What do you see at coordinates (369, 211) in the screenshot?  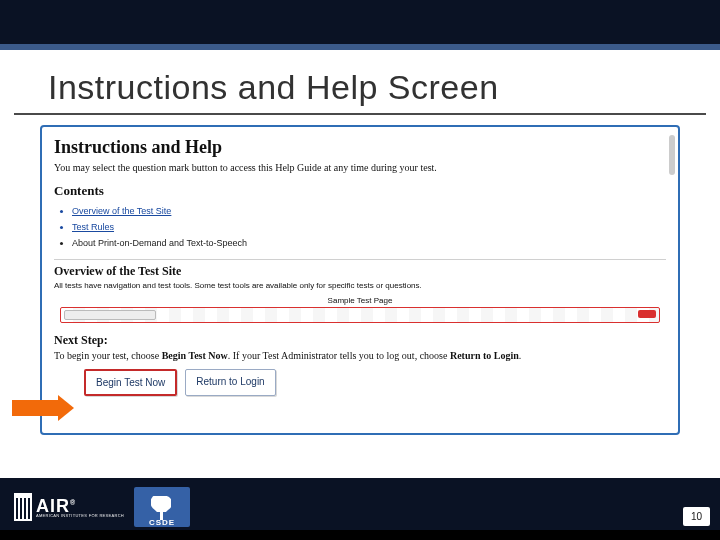 I see `contents-link-overview: Overview of the Test Site` at bounding box center [369, 211].